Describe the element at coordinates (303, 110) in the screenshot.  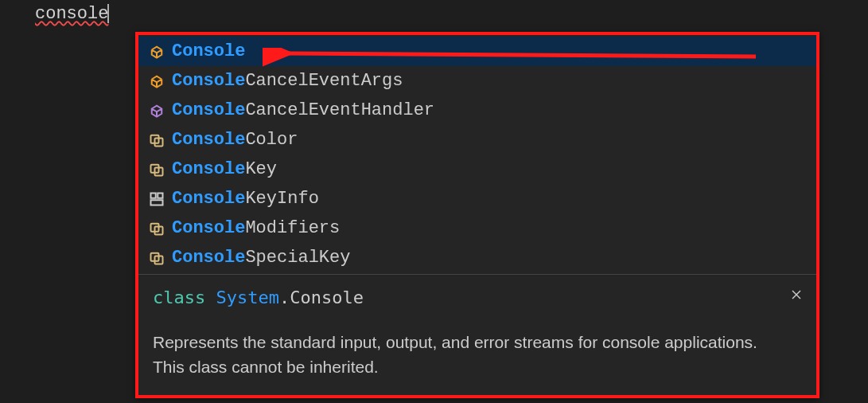
I see `suggestion-label: ConsoleCancelEventHandler` at that location.